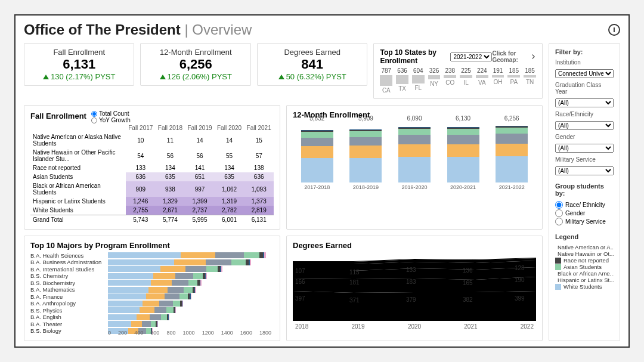 This screenshot has height=362, width=644. I want to click on state-bar-CO: 238CO, so click(450, 81).